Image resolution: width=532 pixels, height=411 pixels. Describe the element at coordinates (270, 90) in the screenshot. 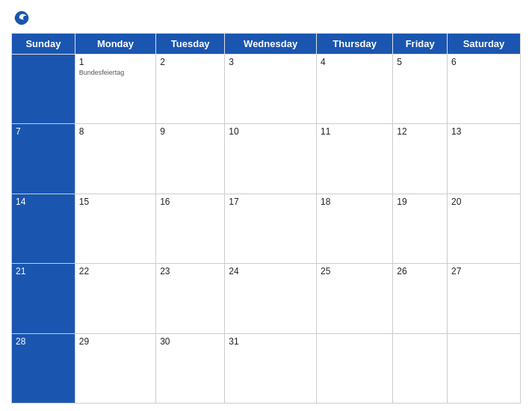

I see `calendar-cell: 3` at that location.